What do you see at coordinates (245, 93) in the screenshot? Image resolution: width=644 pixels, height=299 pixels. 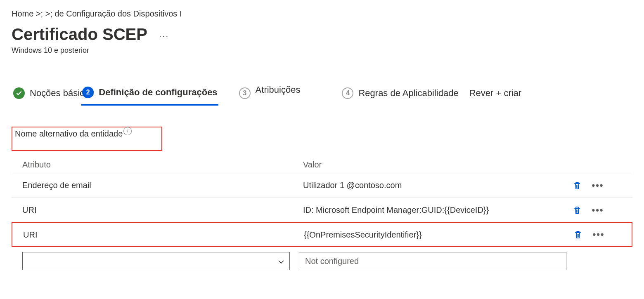 I see `step-number-icon: 3` at bounding box center [245, 93].